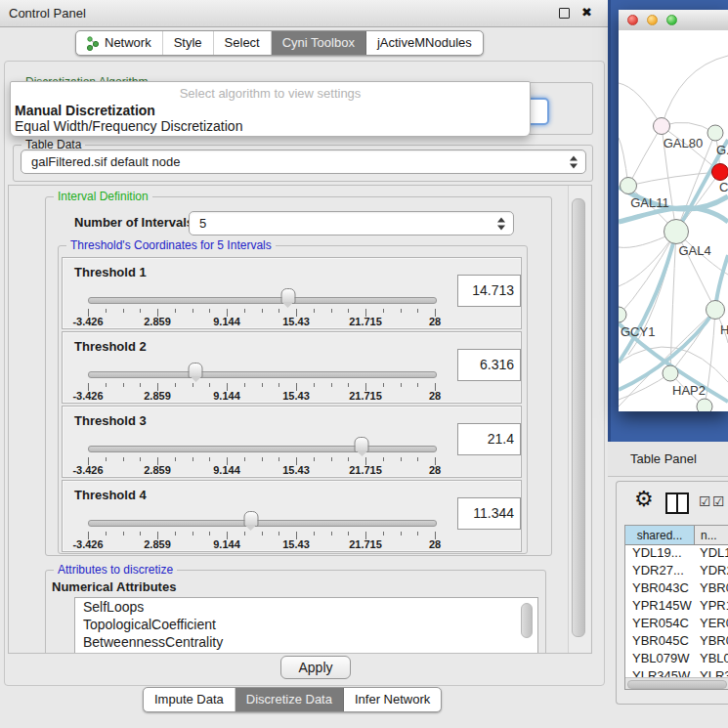 This screenshot has width=728, height=728. Describe the element at coordinates (270, 126) in the screenshot. I see `algorithm-option-equal-width: Equal Width/Frequency Discretization` at that location.